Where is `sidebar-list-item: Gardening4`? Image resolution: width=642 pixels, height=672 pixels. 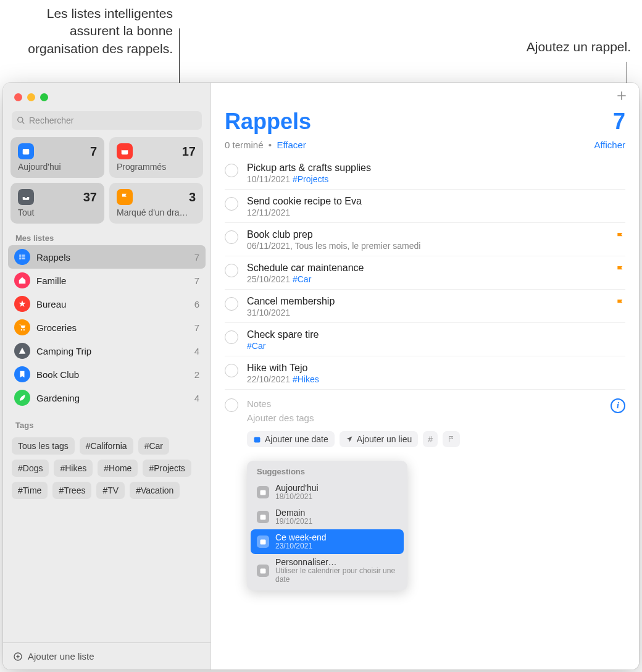 sidebar-list-item: Gardening4 is located at coordinates (107, 398).